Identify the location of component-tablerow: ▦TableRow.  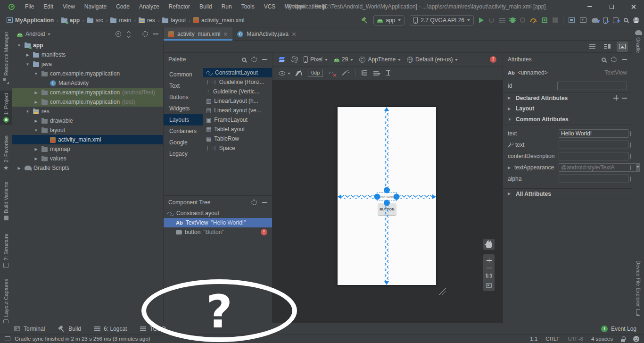
(238, 139).